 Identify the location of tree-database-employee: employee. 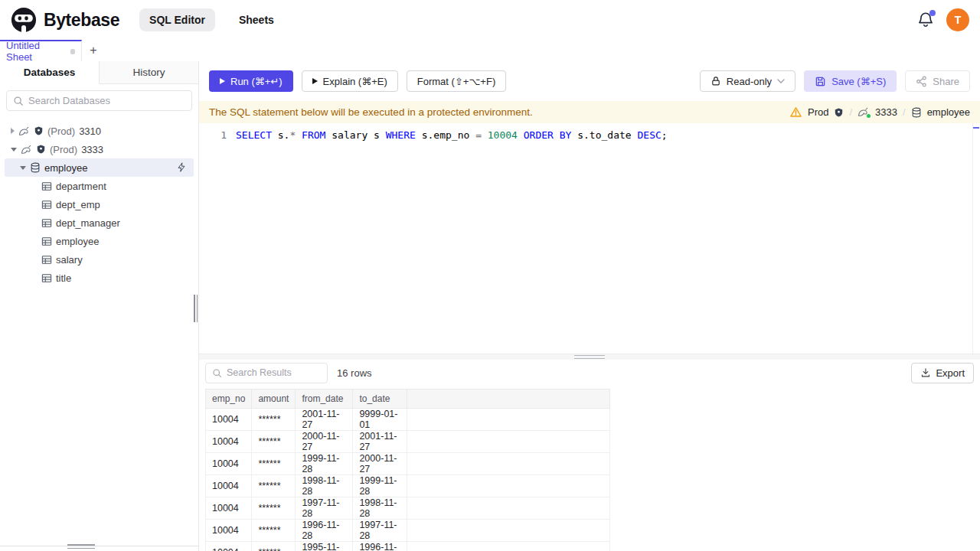
(100, 168).